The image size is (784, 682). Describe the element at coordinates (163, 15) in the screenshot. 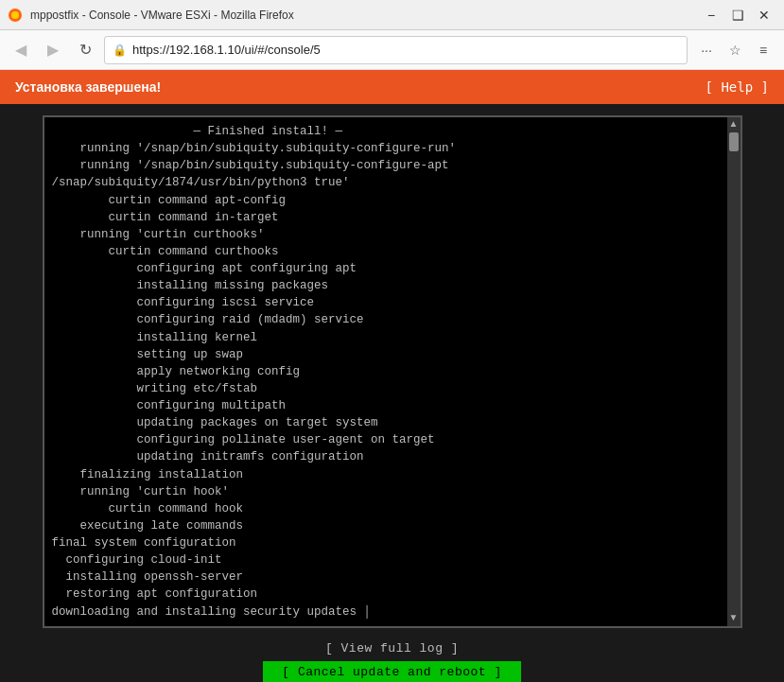

I see `window-title: mppostfix - Console - VMware ESXi - Mozi…` at that location.